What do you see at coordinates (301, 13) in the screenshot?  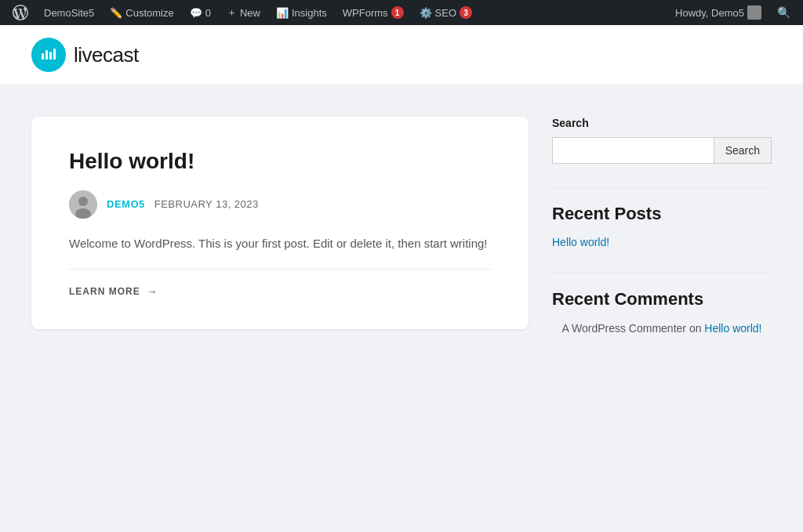 I see `insights-button: 📊 Insights` at bounding box center [301, 13].